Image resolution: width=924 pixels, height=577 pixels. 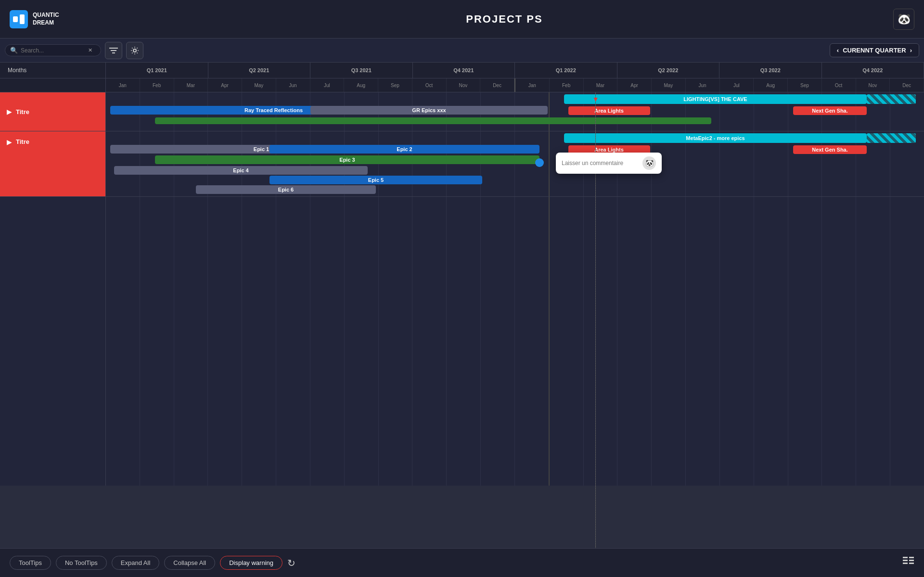 What do you see at coordinates (53, 112) in the screenshot?
I see `sidebar-row-1: ▶ Titre` at bounding box center [53, 112].